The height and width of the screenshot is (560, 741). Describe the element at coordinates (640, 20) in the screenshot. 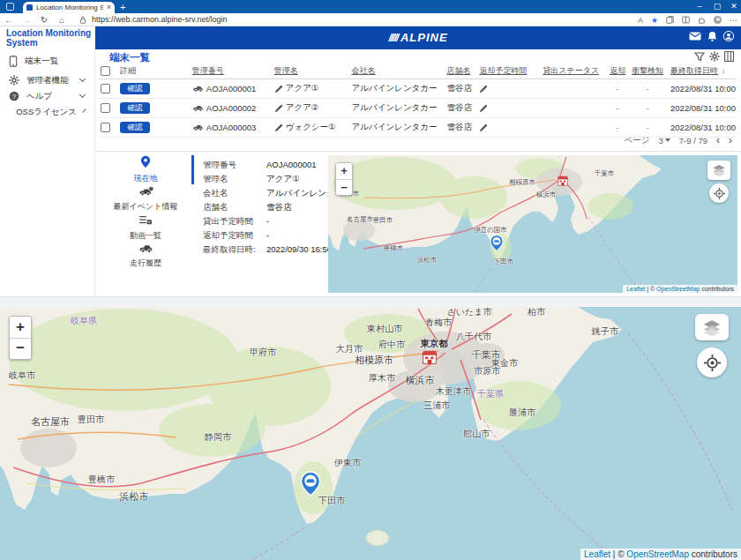

I see `read-aloud-icon: A` at that location.